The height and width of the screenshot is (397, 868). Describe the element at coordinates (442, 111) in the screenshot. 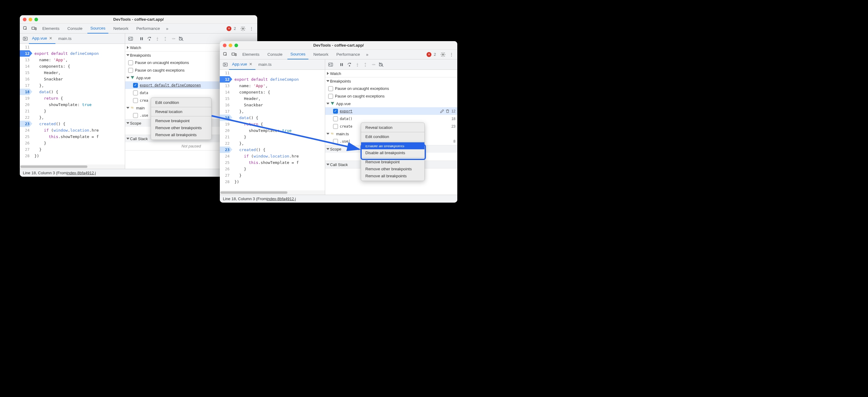

I see `edit-icon` at that location.